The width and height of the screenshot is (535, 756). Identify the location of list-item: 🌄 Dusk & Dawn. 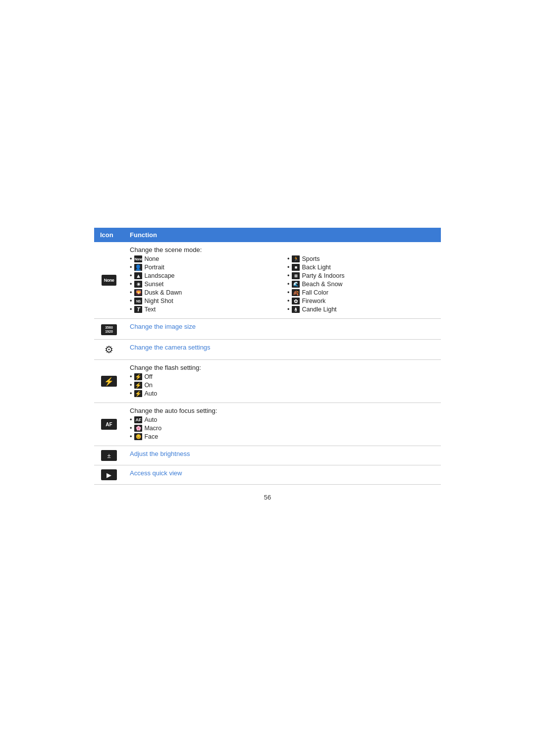
(204, 293).